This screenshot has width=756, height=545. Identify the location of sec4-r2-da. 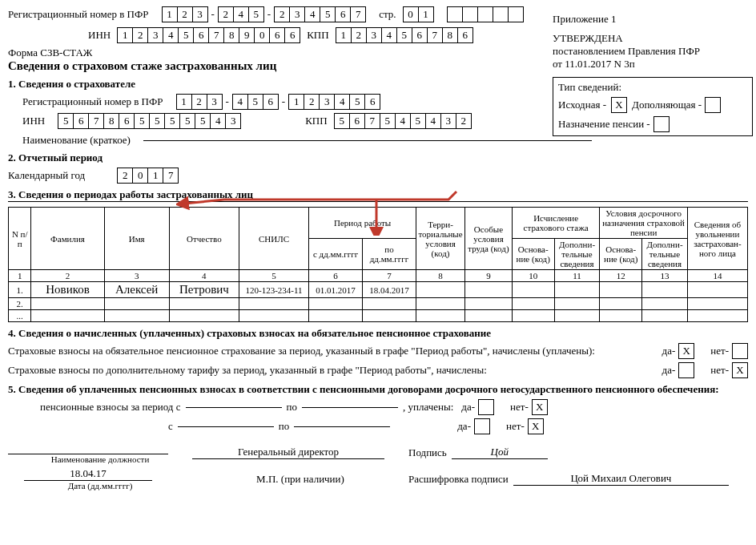
(686, 370).